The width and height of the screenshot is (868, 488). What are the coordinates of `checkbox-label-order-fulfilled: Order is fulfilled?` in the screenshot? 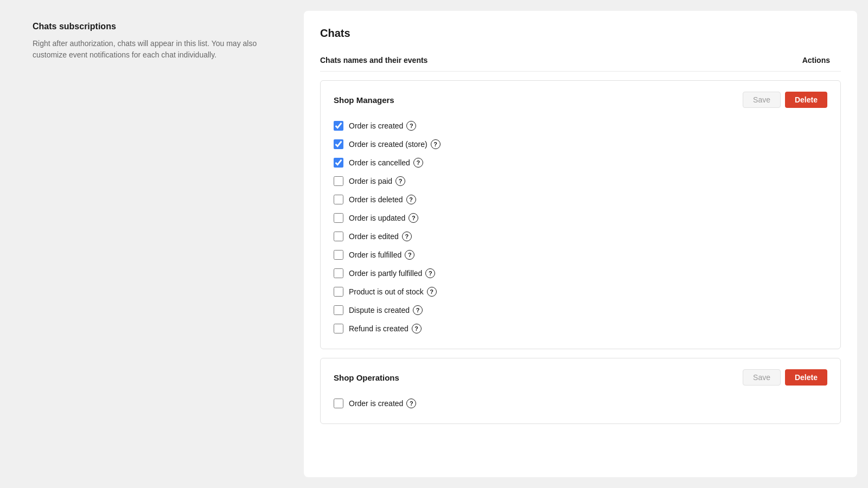 It's located at (382, 255).